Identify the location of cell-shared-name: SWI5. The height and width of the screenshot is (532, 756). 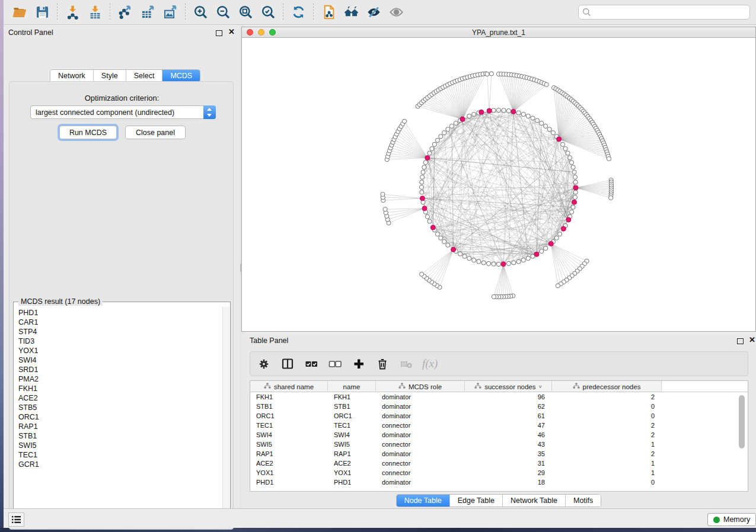
(289, 444).